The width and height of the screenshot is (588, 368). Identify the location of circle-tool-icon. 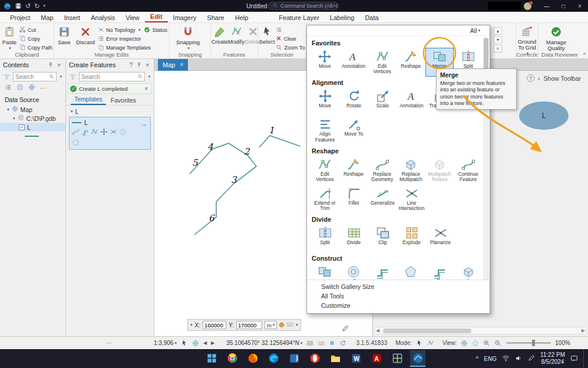
(123, 132).